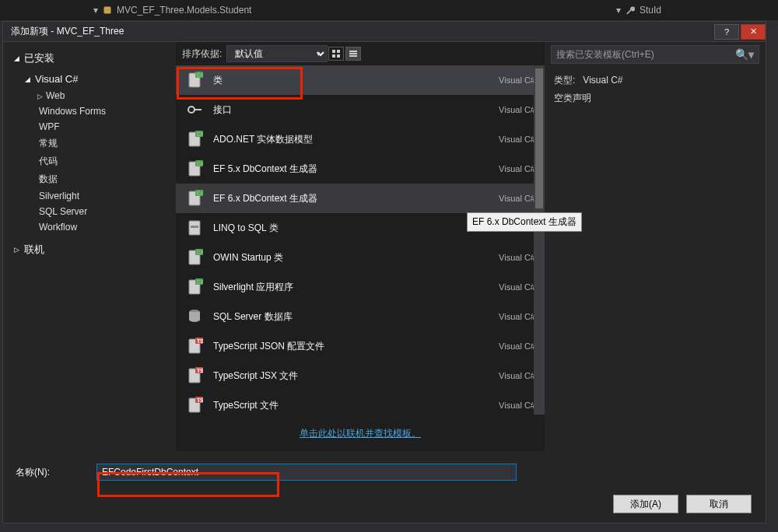 This screenshot has height=532, width=778. What do you see at coordinates (602, 80) in the screenshot?
I see `type-value: Visual C#` at bounding box center [602, 80].